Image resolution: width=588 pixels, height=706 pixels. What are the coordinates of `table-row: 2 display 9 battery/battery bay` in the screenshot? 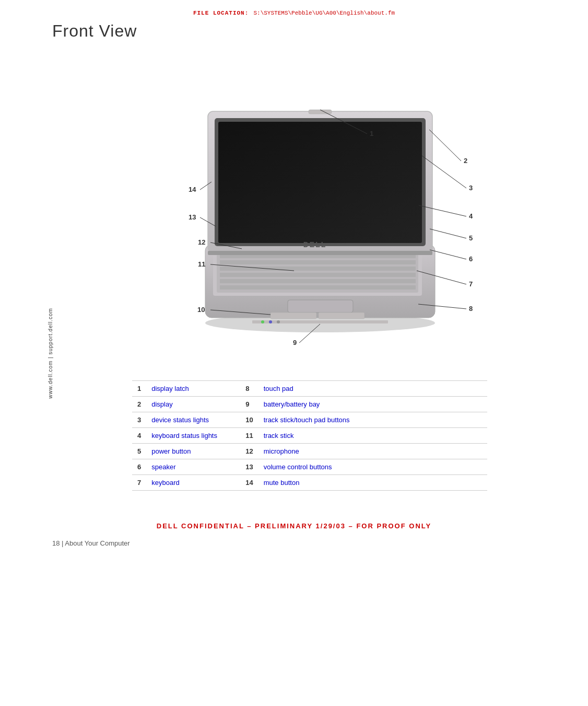 It's located at (310, 404).